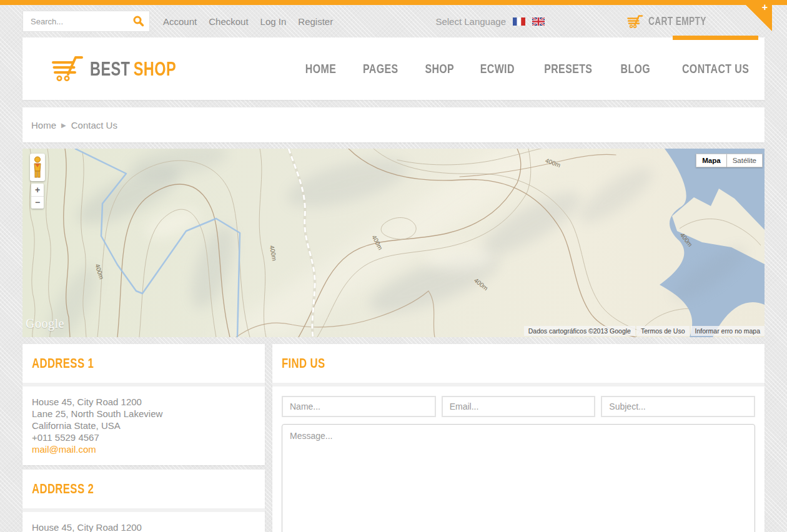 The height and width of the screenshot is (532, 787). What do you see at coordinates (144, 413) in the screenshot?
I see `address-line: Lane 25, North South Lakeview` at bounding box center [144, 413].